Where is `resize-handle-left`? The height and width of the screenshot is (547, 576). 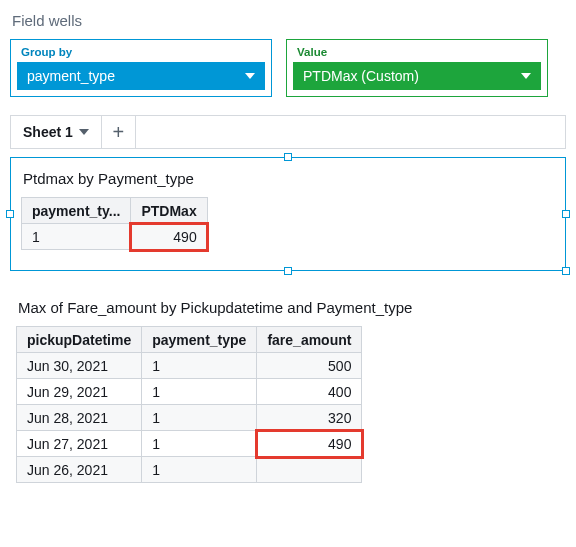
resize-handle-left is located at coordinates (10, 214).